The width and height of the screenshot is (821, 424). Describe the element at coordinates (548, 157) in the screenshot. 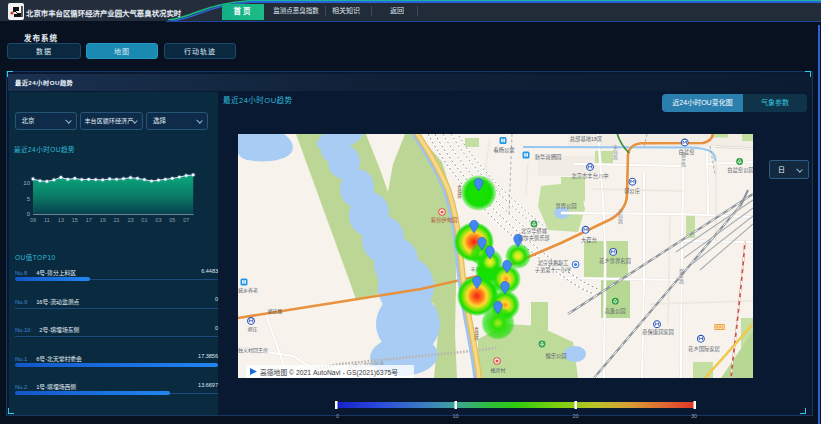

I see `svg-text: 新华双拥园` at that location.